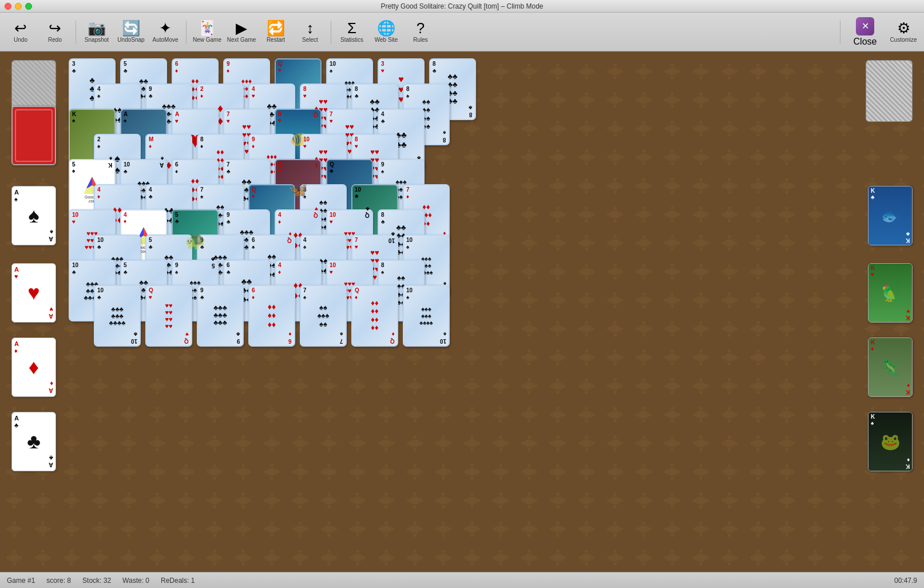  I want to click on ace-spades-pile: A♠ ♠ A♠, so click(34, 216).